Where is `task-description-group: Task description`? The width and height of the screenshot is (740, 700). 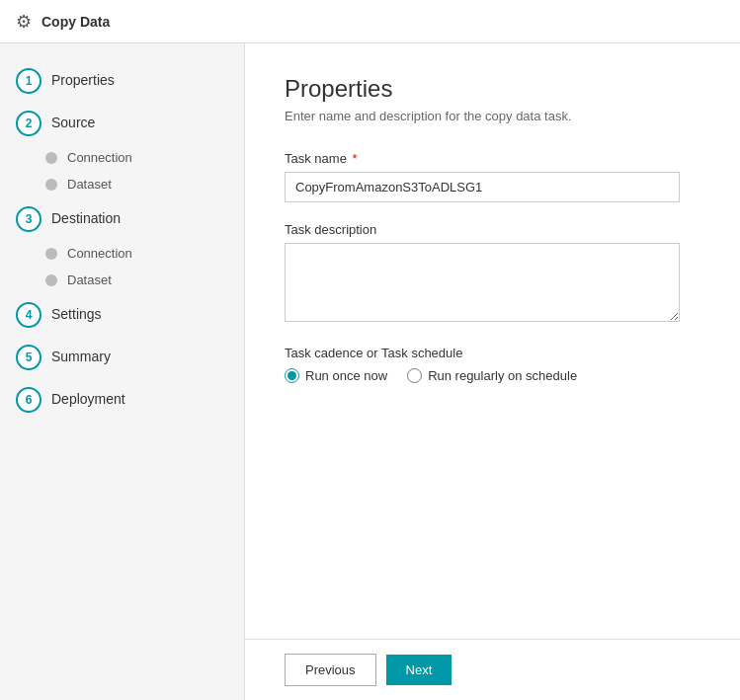
task-description-group: Task description is located at coordinates (492, 274).